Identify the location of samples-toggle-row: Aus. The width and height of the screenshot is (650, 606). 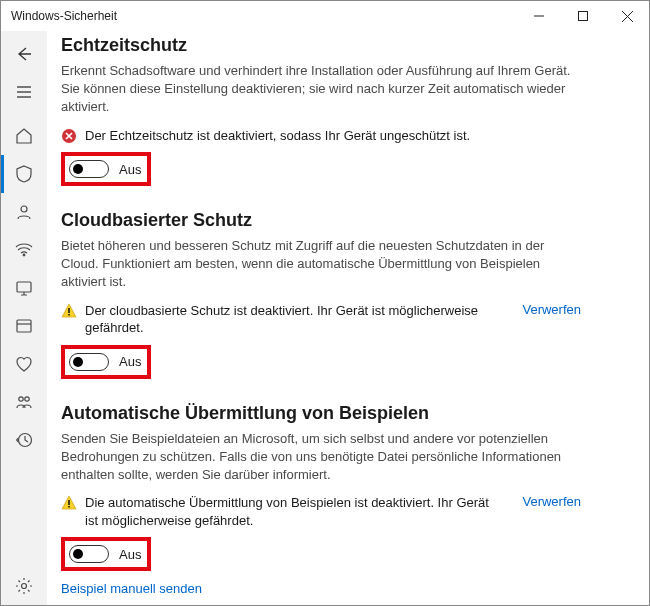
(106, 554).